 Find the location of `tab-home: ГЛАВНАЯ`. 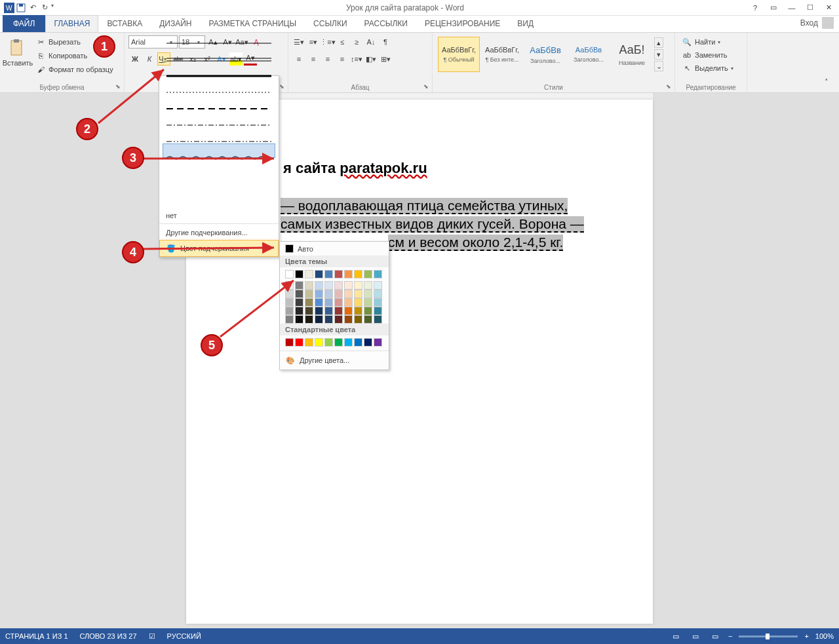

tab-home: ГЛАВНАЯ is located at coordinates (72, 24).